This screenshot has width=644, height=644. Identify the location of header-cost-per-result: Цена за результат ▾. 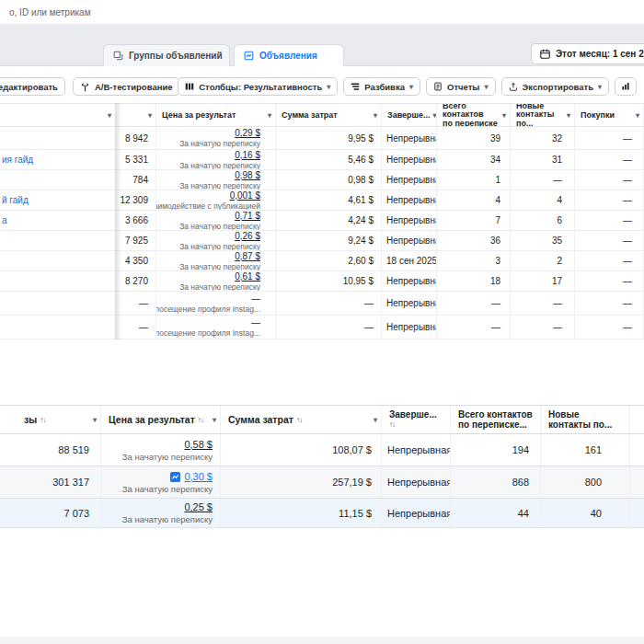
(216, 115).